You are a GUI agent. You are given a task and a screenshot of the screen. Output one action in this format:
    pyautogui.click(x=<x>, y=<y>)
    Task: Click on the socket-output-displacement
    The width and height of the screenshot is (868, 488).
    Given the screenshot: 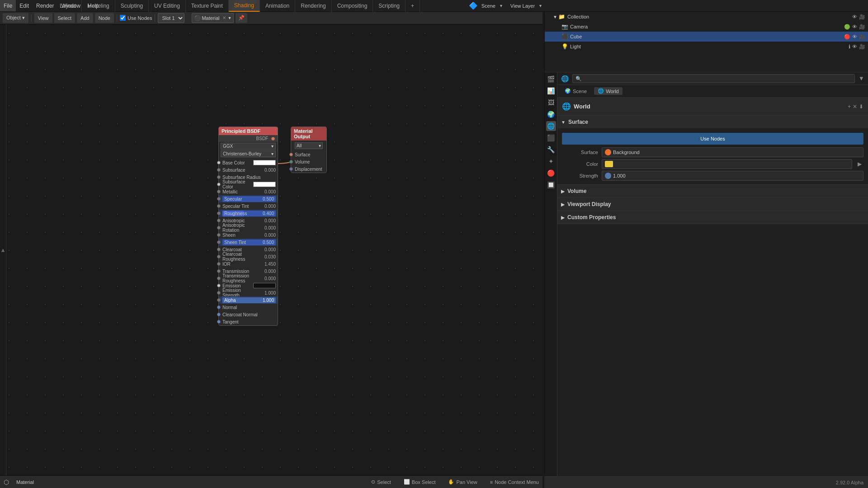 What is the action you would take?
    pyautogui.click(x=291, y=169)
    